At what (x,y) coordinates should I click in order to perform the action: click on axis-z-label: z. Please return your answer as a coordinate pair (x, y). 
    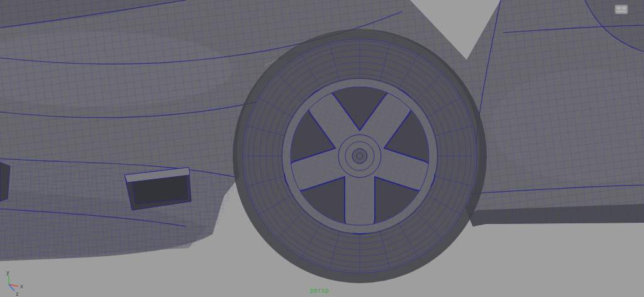
    Looking at the image, I should click on (18, 294).